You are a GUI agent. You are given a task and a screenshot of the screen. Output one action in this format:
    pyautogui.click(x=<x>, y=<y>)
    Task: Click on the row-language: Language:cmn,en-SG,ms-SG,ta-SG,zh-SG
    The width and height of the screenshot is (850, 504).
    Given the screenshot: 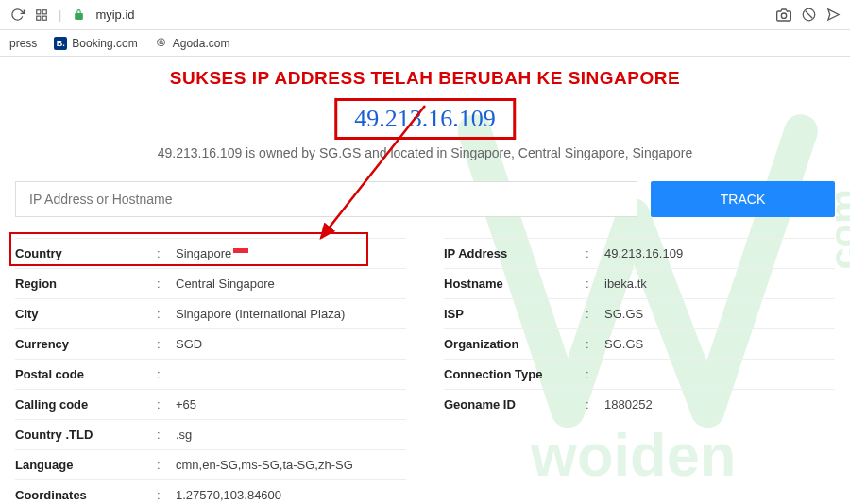 What is the action you would take?
    pyautogui.click(x=211, y=464)
    